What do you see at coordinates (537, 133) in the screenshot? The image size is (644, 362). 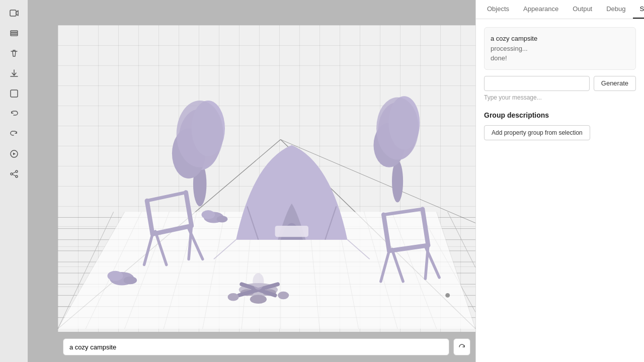 I see `add-property-group-button: Add property group from selection` at bounding box center [537, 133].